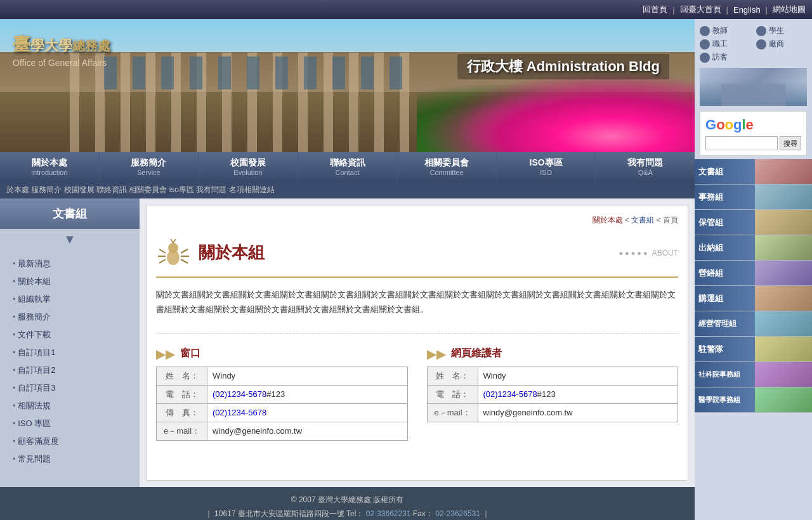  Describe the element at coordinates (37, 388) in the screenshot. I see `nav-link-custom3: 自訂項目3` at that location.